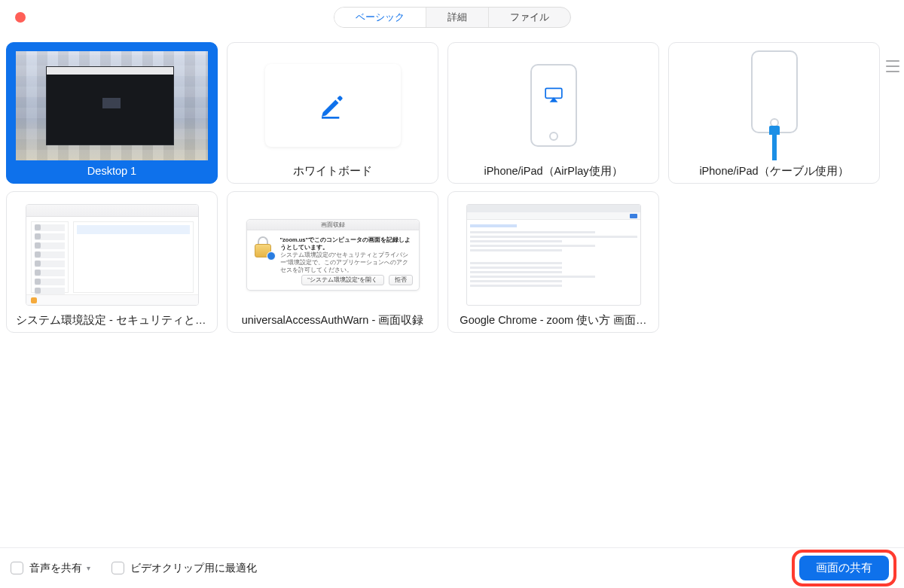  What do you see at coordinates (111, 113) in the screenshot?
I see `share-option-desktop1: Desktop 1` at bounding box center [111, 113].